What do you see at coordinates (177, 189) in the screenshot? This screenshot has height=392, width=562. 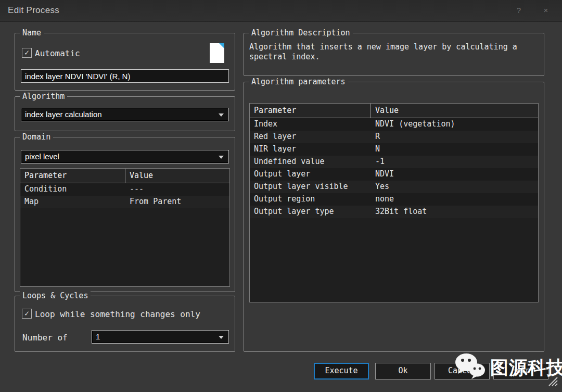 I see `value-cell: ---` at bounding box center [177, 189].